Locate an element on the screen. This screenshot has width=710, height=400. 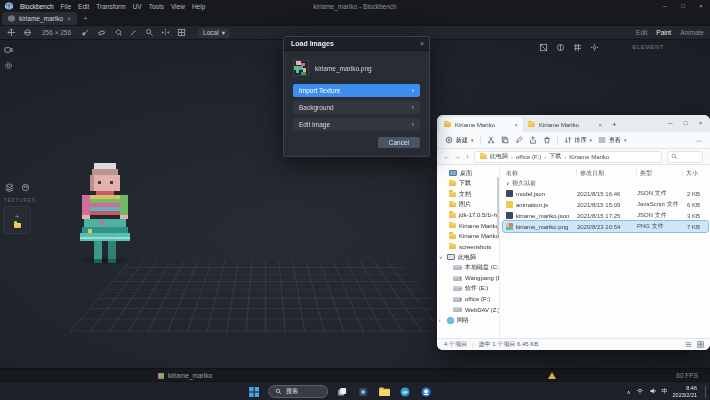
breadcrumb-drive-f: office (F:) is located at coordinates (528, 157).